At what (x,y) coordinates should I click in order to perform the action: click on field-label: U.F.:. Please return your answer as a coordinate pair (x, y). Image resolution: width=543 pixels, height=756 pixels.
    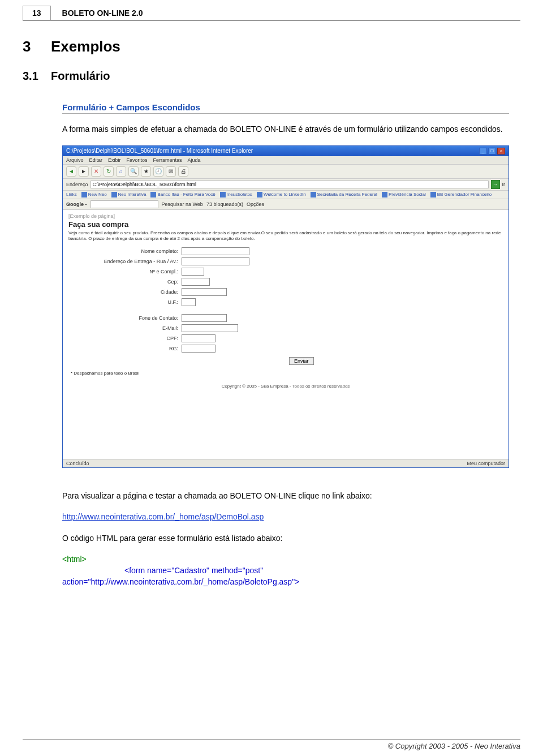
    Looking at the image, I should click on (136, 302).